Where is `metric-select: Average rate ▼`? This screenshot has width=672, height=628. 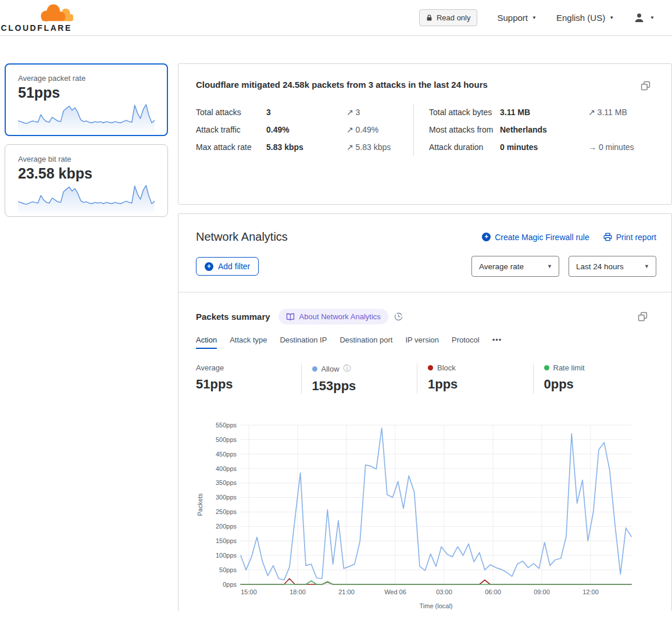
metric-select: Average rate ▼ is located at coordinates (515, 266).